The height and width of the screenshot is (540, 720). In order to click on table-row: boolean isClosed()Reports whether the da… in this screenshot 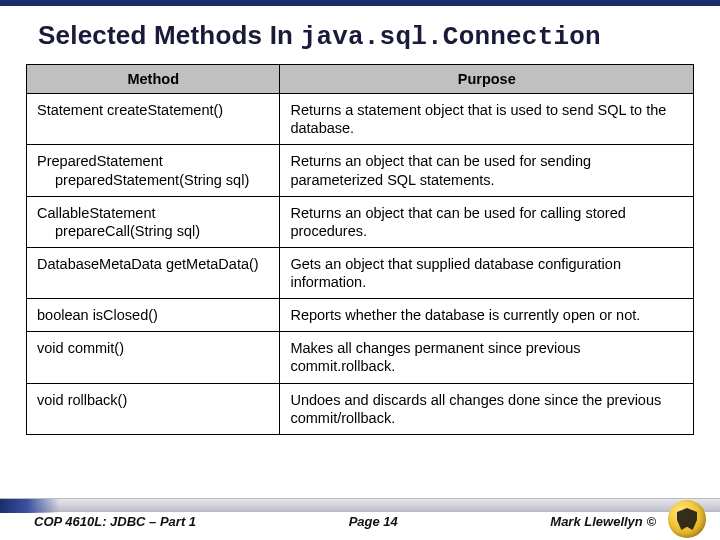, I will do `click(360, 316)`.